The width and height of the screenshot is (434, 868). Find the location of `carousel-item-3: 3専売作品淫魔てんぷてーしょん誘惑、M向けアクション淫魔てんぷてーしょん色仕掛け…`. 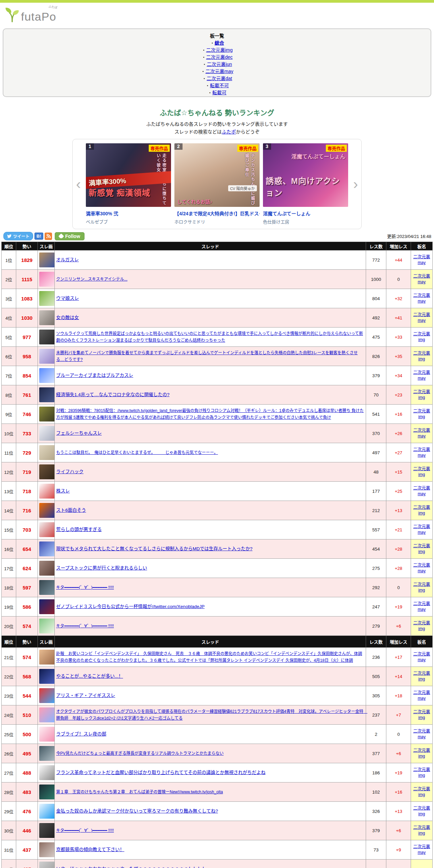

carousel-item-3: 3専売作品淫魔てんぷてーしょん誘惑、M向けアクション淫魔てんぷてーしょん色仕掛け… is located at coordinates (306, 184).